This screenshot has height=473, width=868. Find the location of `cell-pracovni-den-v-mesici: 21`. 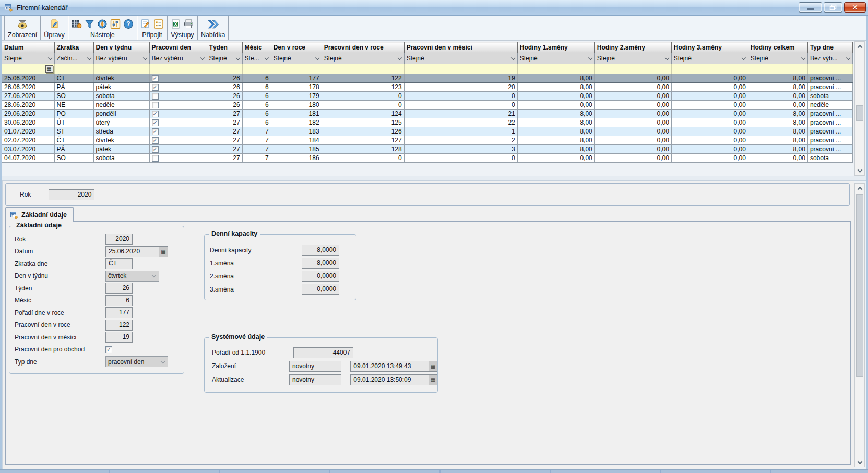

cell-pracovni-den-v-mesici: 21 is located at coordinates (460, 114).